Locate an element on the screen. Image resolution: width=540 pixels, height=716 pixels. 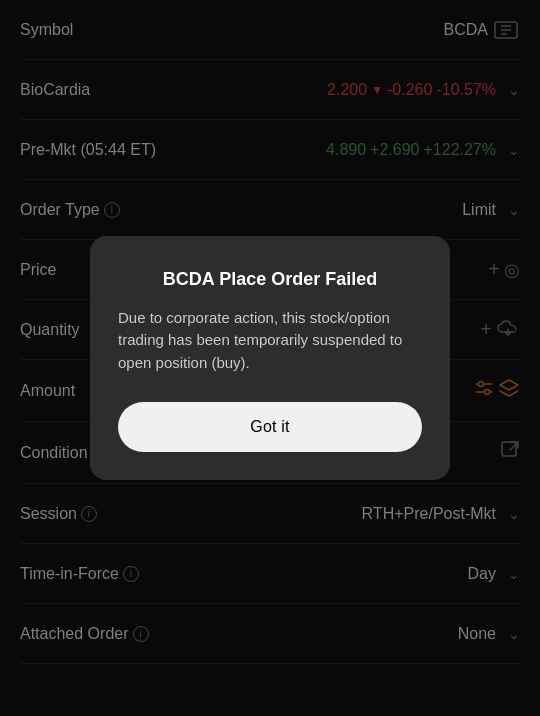
got-it-button: Got it is located at coordinates (270, 427).